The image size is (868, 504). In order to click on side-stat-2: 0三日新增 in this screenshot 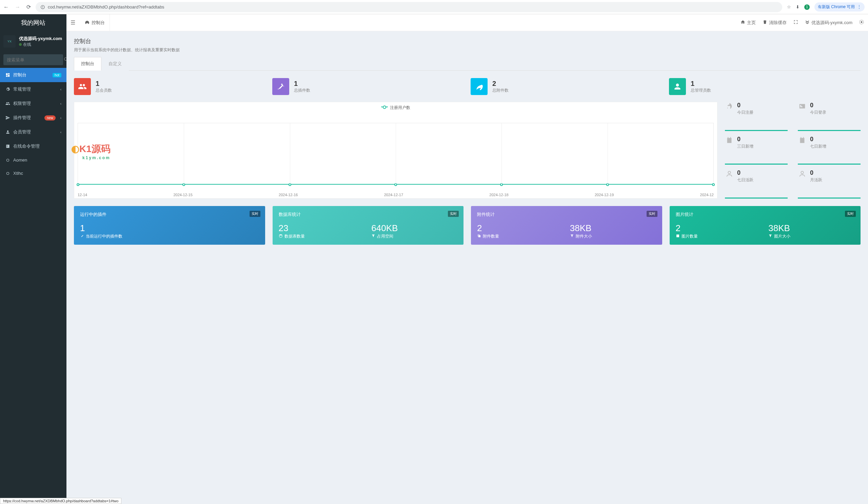, I will do `click(756, 150)`.